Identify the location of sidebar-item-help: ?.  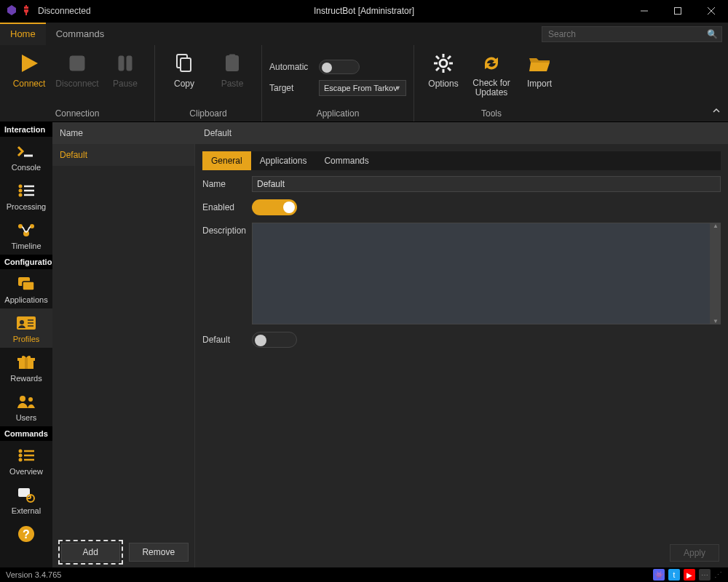
(26, 534).